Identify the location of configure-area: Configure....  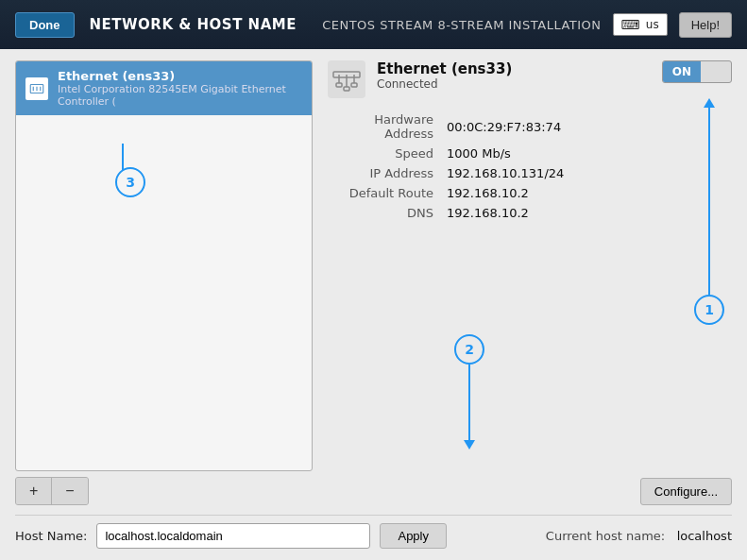
(530, 491).